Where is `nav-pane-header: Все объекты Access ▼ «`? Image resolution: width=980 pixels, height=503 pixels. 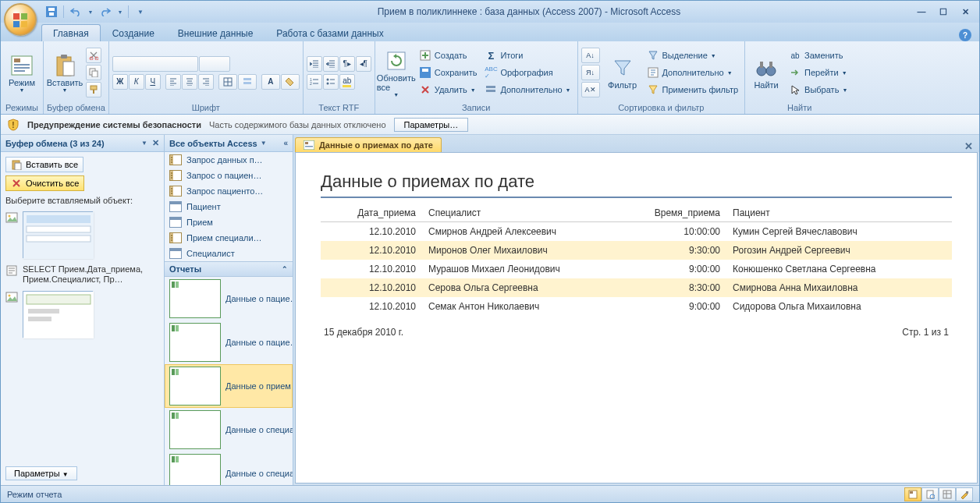
nav-pane-header: Все объекты Access ▼ « is located at coordinates (229, 143).